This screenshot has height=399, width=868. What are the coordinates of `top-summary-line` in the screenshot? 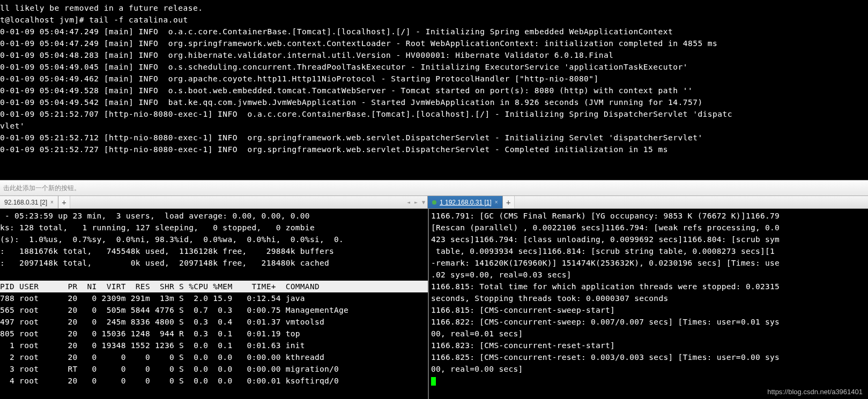 It's located at (214, 275).